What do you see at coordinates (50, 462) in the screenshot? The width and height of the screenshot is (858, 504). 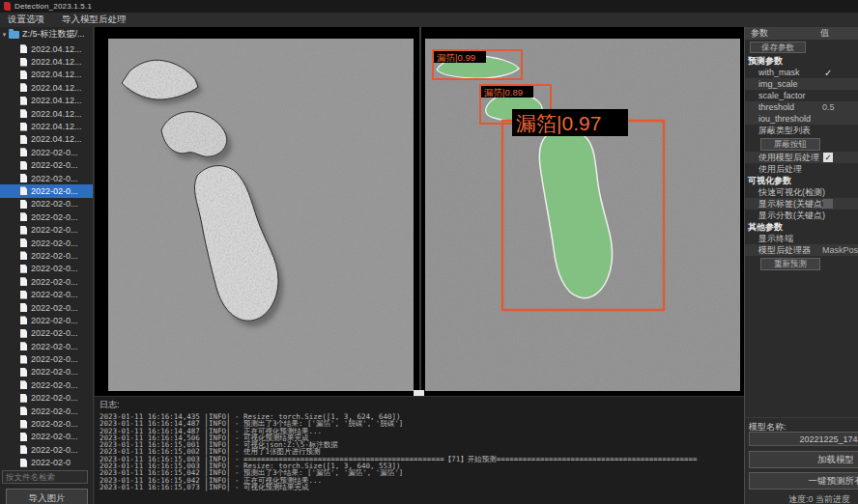 I see `tree-item-label: 2022-02-0` at bounding box center [50, 462].